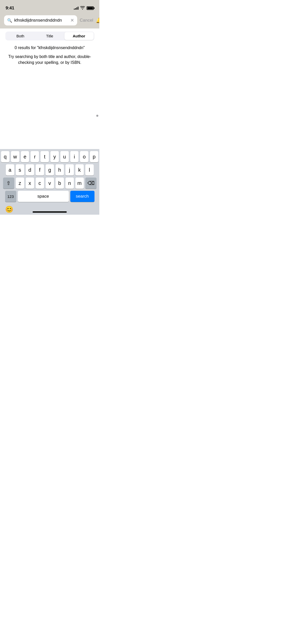  What do you see at coordinates (65, 157) in the screenshot?
I see `key-u: u` at bounding box center [65, 157].